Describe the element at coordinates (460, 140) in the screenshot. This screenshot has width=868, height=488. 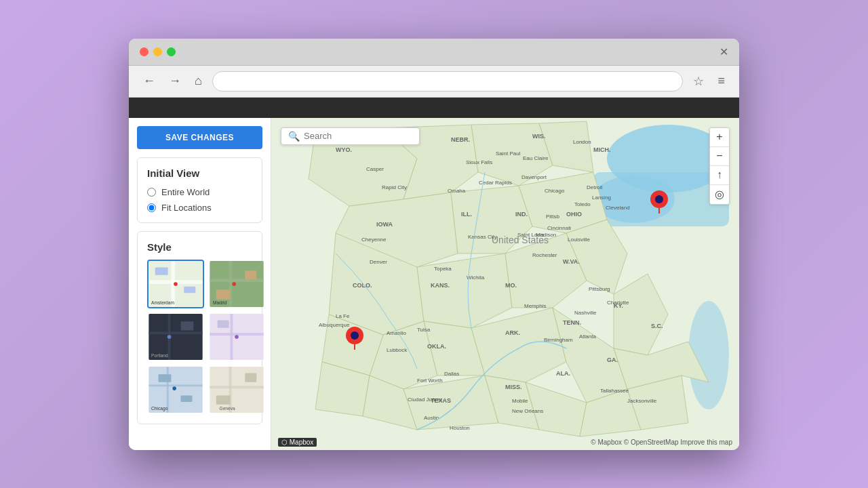
I see `svg-text: NEBR.` at that location.